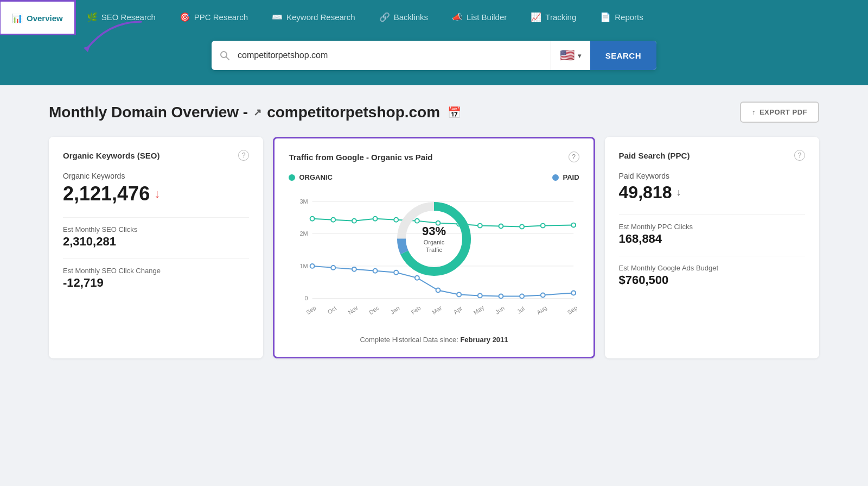  I want to click on search-bar: 🇺🇸 ▾ SEARCH, so click(434, 55).